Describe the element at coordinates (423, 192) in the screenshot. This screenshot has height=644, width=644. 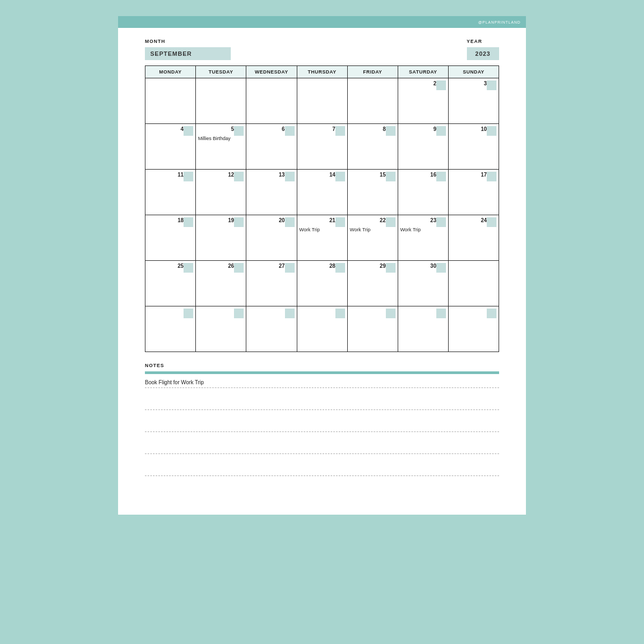
I see `calendar-cell: 16` at that location.